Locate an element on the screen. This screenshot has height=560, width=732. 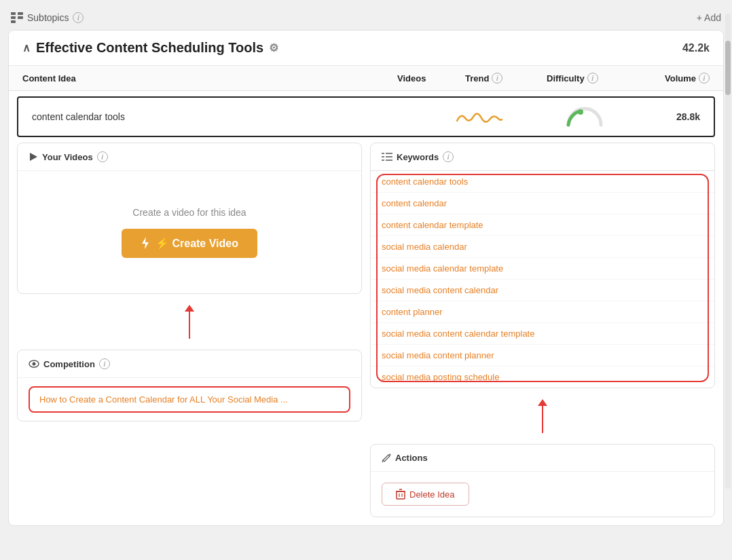
your-videos-panel: Your Videos i Create a video for this id… is located at coordinates (189, 219).